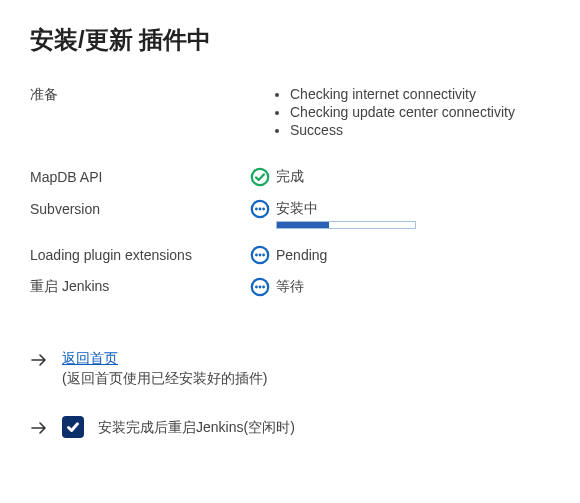 The width and height of the screenshot is (580, 503). What do you see at coordinates (140, 209) in the screenshot?
I see `task-name: Subversion` at bounding box center [140, 209].